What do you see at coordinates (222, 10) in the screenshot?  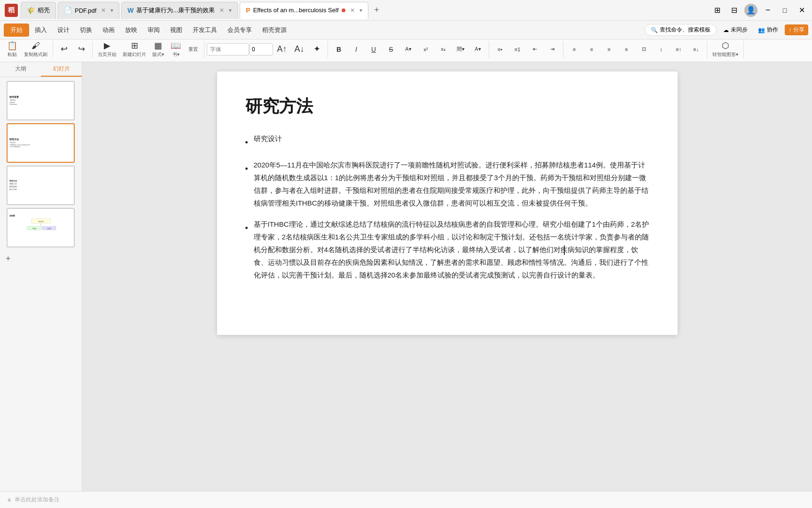 I see `tab-doc-close: ✕` at bounding box center [222, 10].